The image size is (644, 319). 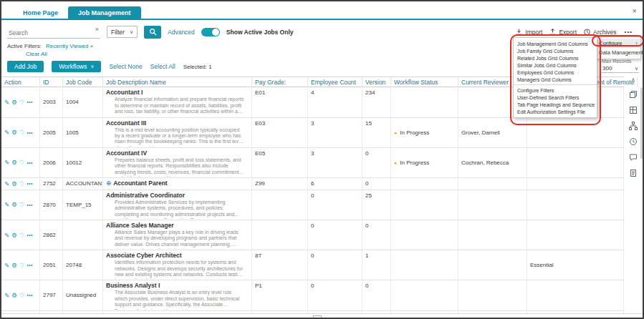 What do you see at coordinates (125, 67) in the screenshot?
I see `select-none-link: Select None` at bounding box center [125, 67].